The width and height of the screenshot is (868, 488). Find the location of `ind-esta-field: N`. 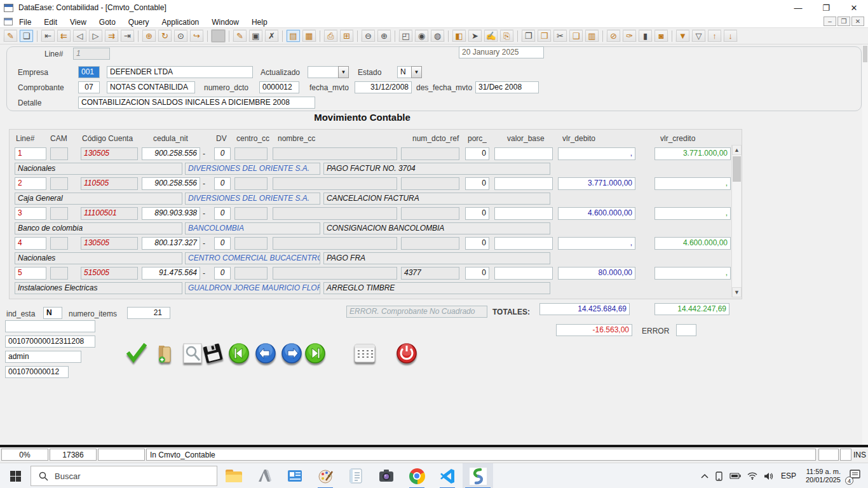

ind-esta-field: N is located at coordinates (53, 313).